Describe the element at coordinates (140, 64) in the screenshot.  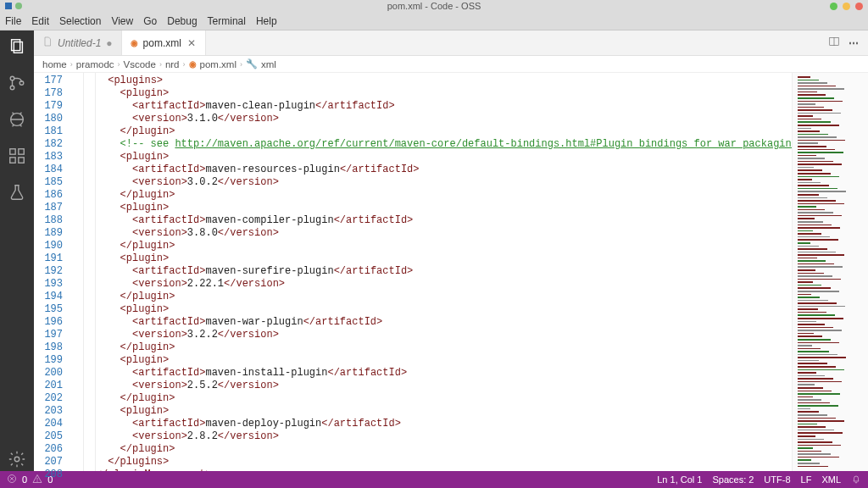
I see `crumb-vscode: Vscode` at that location.